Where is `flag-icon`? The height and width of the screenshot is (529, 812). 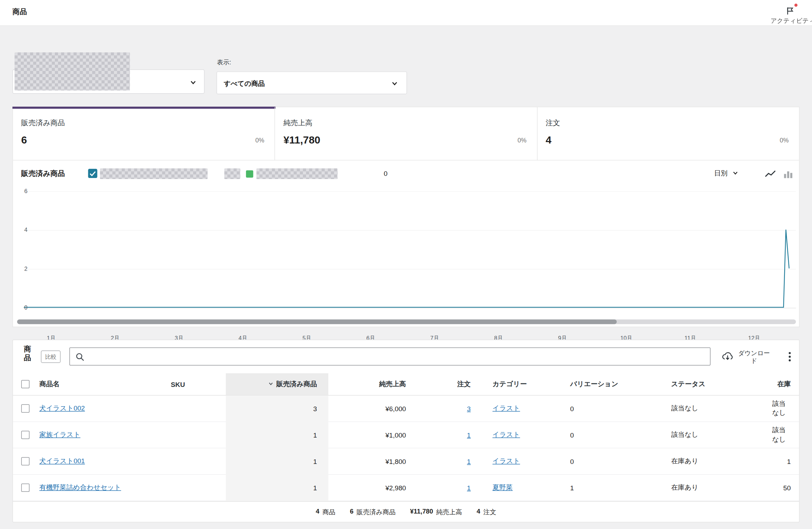
flag-icon is located at coordinates (790, 12).